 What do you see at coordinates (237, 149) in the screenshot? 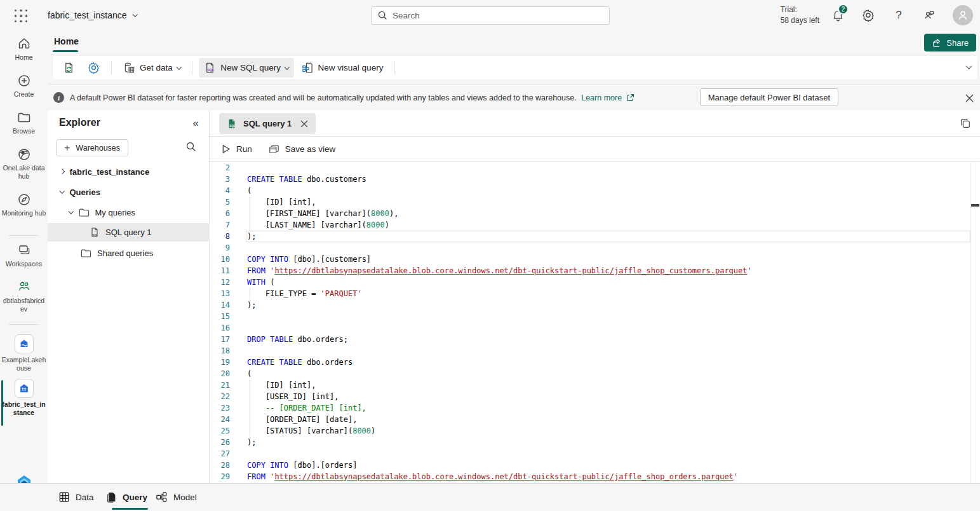
I see `run-button: Run` at bounding box center [237, 149].